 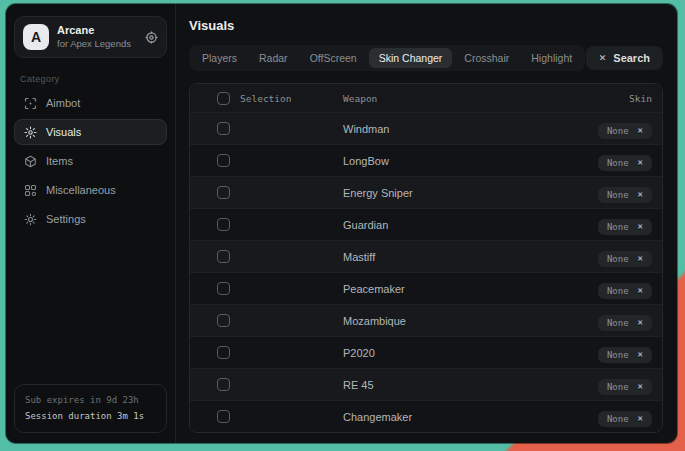 I want to click on table-row: MozambiqueNone✕, so click(x=426, y=320).